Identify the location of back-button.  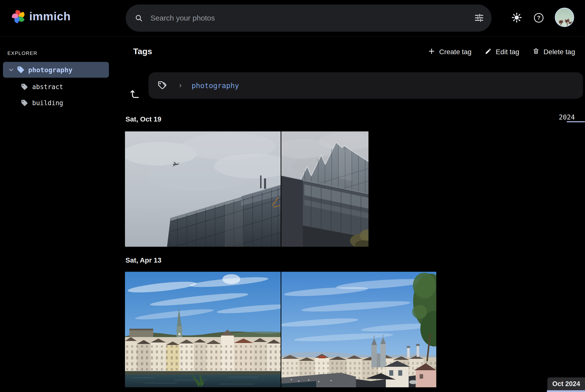
(135, 94).